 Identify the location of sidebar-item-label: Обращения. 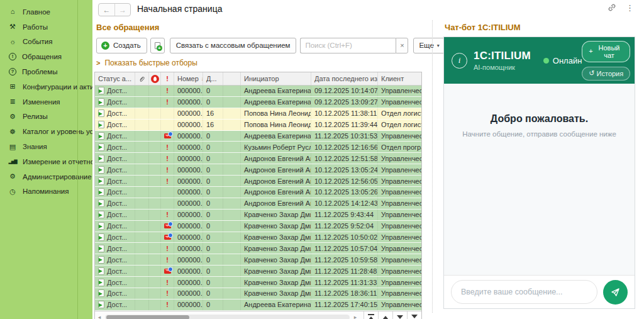
(42, 57).